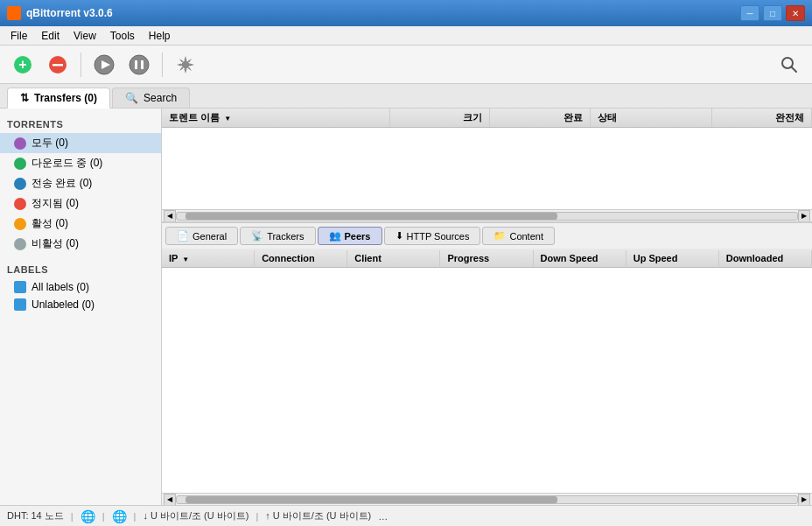 The height and width of the screenshot is (526, 812). Describe the element at coordinates (406, 96) in the screenshot. I see `main-tabs: ⇅ Transfers (0) 🔍 Search` at that location.